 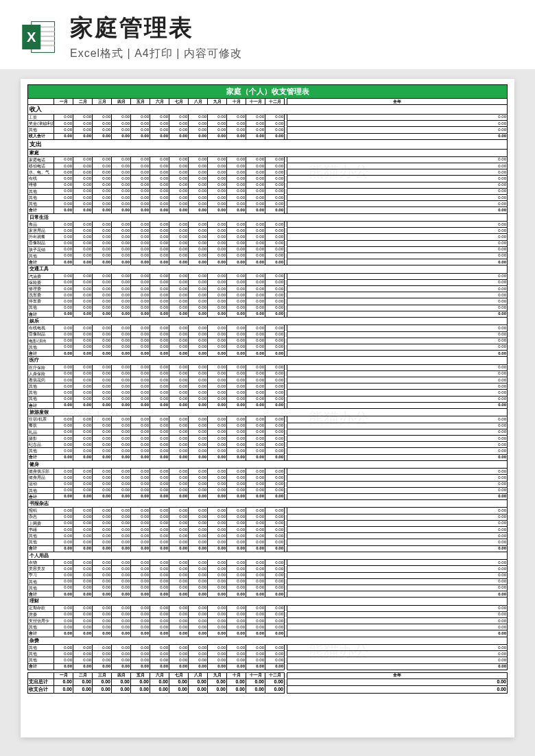 I want to click on row-label: 人身保险, so click(x=41, y=373).